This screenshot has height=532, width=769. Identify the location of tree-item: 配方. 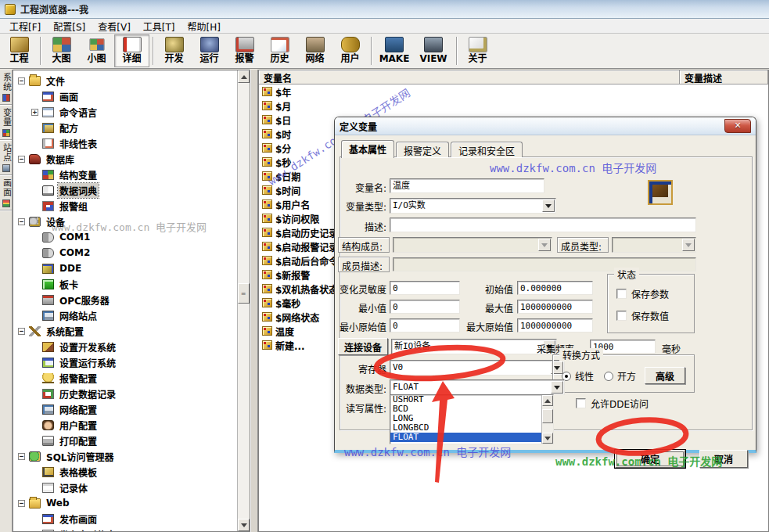
(131, 128).